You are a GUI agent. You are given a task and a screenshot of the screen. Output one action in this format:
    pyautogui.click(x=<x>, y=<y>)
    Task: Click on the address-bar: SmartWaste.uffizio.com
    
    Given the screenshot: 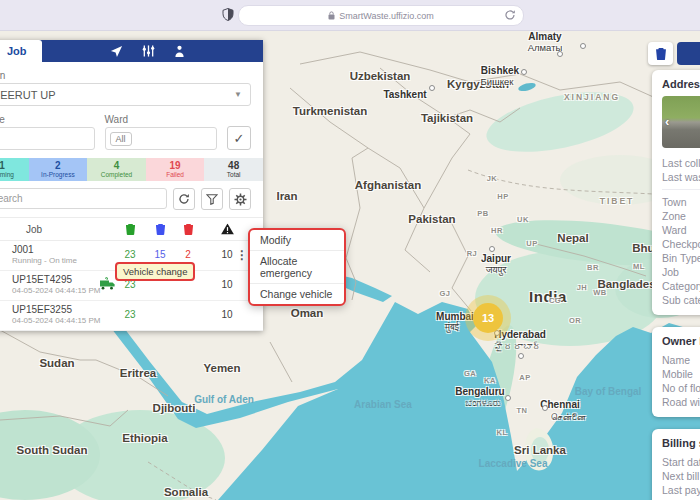 What is the action you would take?
    pyautogui.click(x=381, y=16)
    